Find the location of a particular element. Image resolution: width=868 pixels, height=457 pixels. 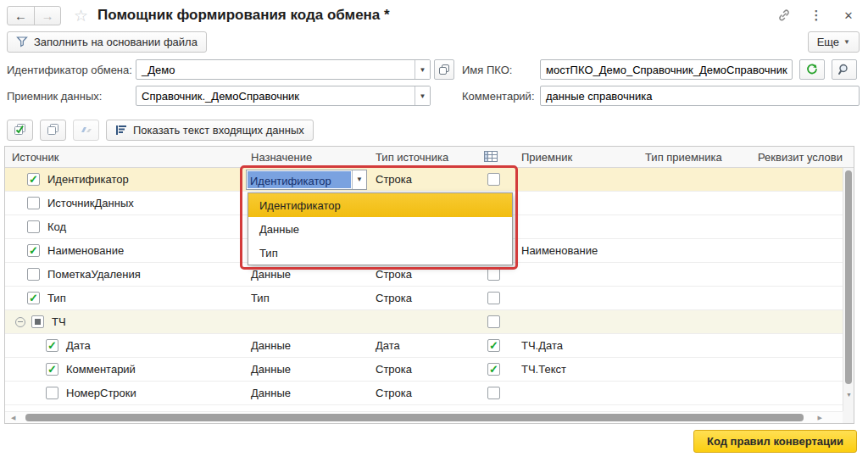

table-row: ✓ТипТипСтрока is located at coordinates (424, 298).